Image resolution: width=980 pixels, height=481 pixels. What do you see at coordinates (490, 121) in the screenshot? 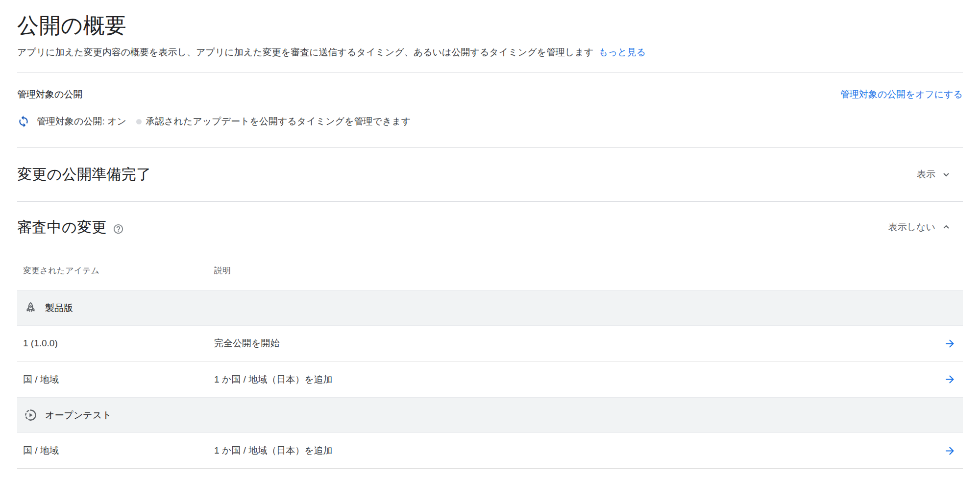
I see `managed-publishing-status-row: 管理対象の公開: オン 承認されたアップデートを公開するタイミングを管理できます` at bounding box center [490, 121].